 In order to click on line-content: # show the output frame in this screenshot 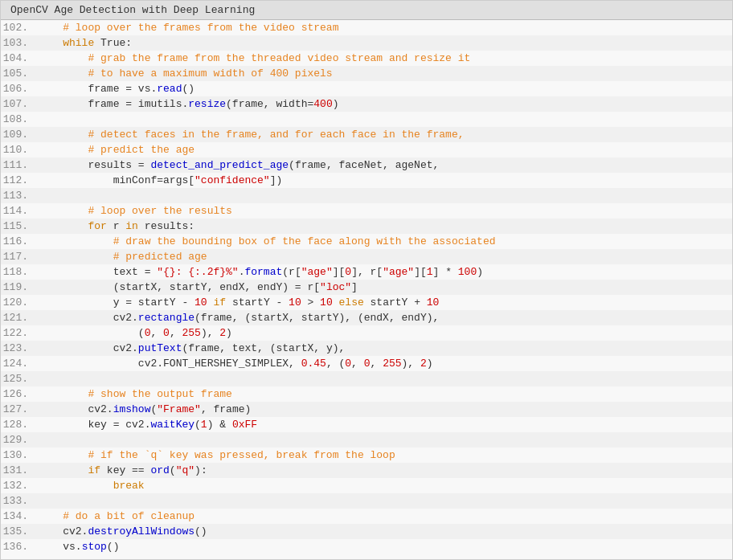, I will do `click(383, 394)`.